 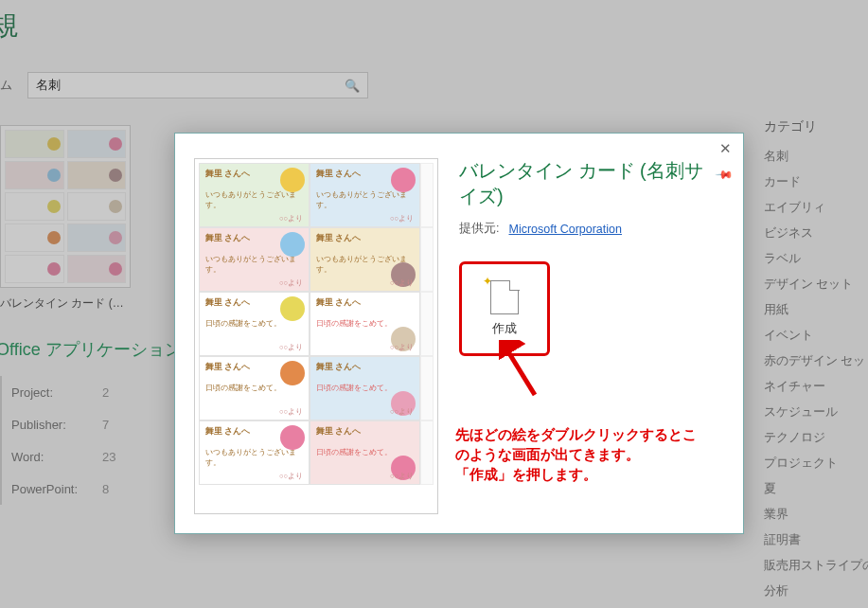 What do you see at coordinates (106, 489) in the screenshot?
I see `app-count: 8` at bounding box center [106, 489].